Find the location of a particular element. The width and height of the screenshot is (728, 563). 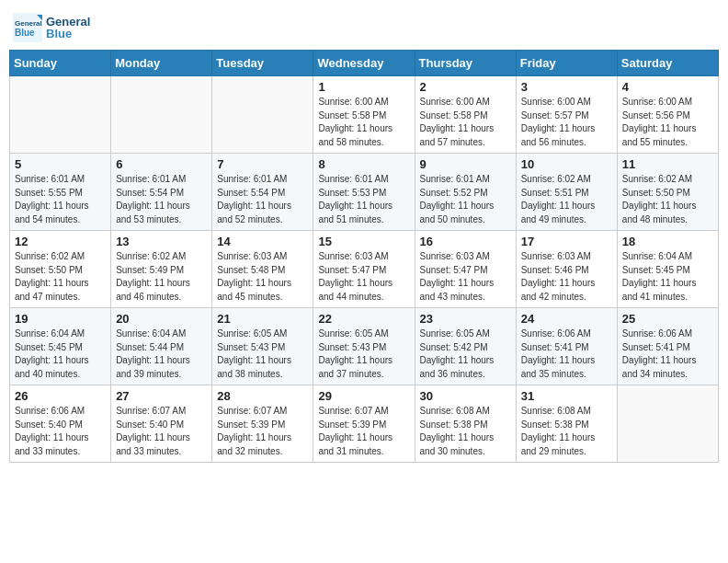

calendar-cell: 12Sunrise: 6:02 AM Sunset: 5:50 PM Dayli… is located at coordinates (61, 270).